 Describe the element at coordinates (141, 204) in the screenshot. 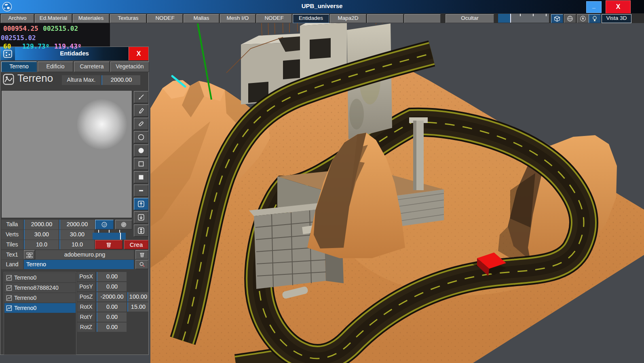

I see `arrow-up-icon` at that location.